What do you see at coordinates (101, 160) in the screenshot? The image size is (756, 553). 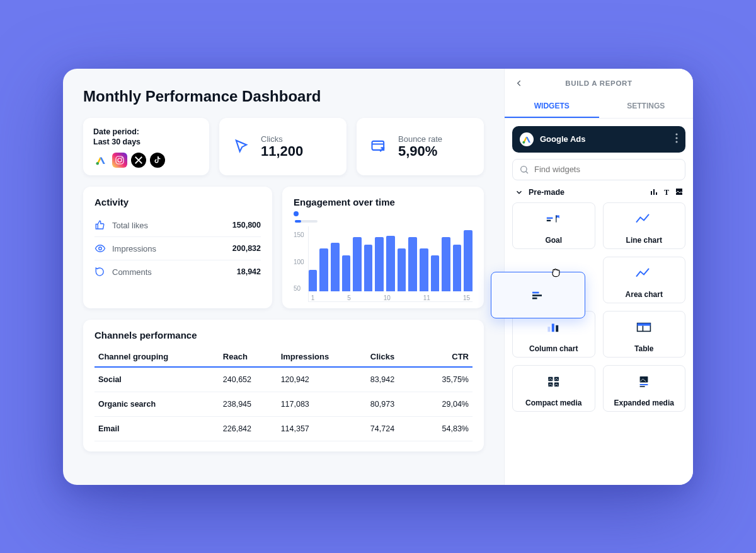 I see `google-ads-icon` at bounding box center [101, 160].